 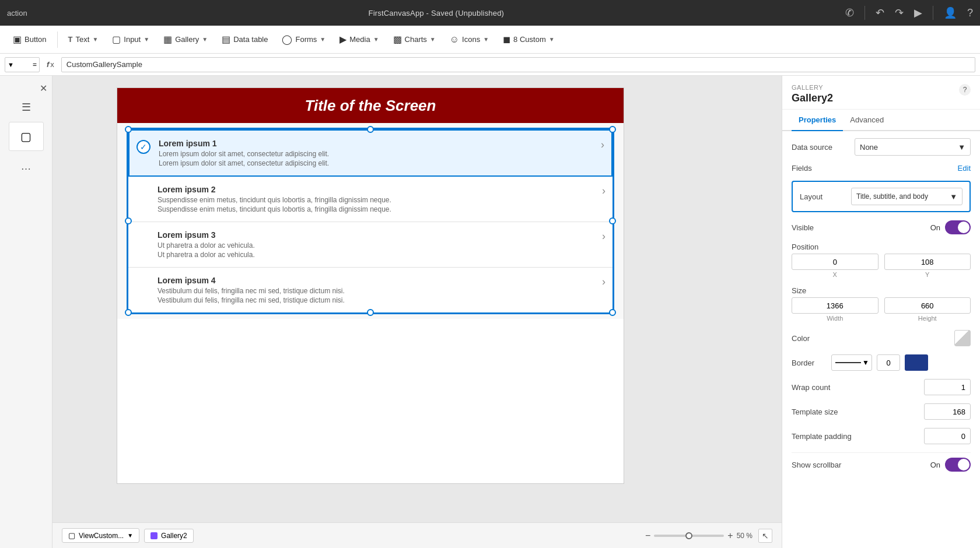 I want to click on datatable-tool: ▤ Data table, so click(x=245, y=40).